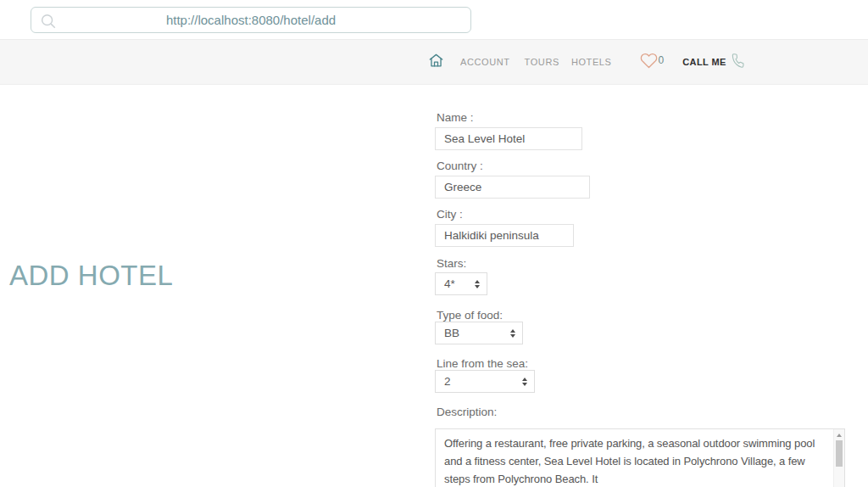  Describe the element at coordinates (455, 117) in the screenshot. I see `name-label: Name :` at that location.